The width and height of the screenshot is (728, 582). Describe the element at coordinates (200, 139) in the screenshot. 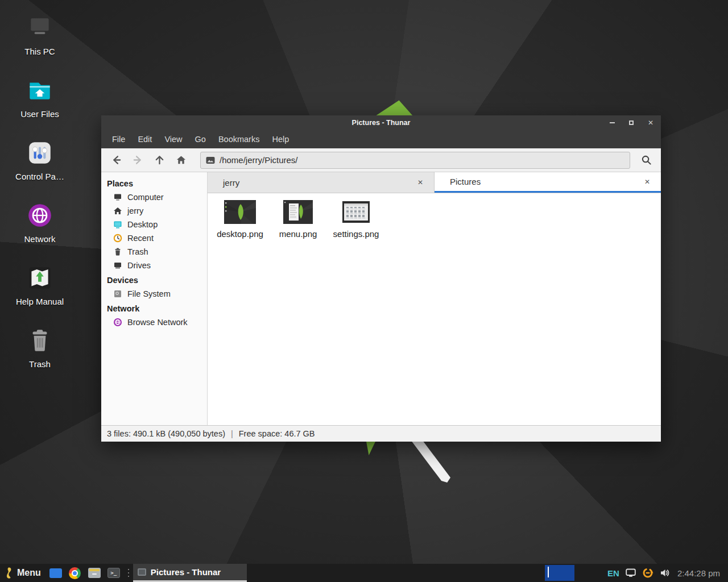

I see `menu-go: Go` at that location.